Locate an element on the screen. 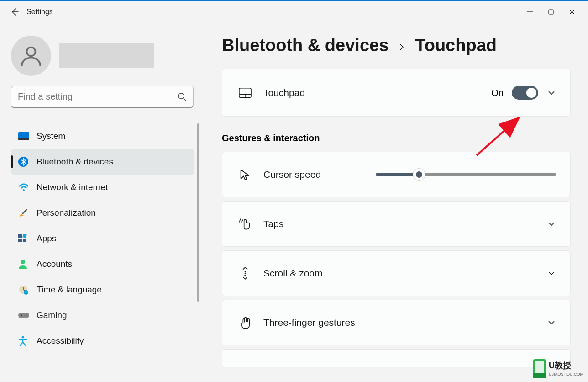  wifi-icon is located at coordinates (26, 187).